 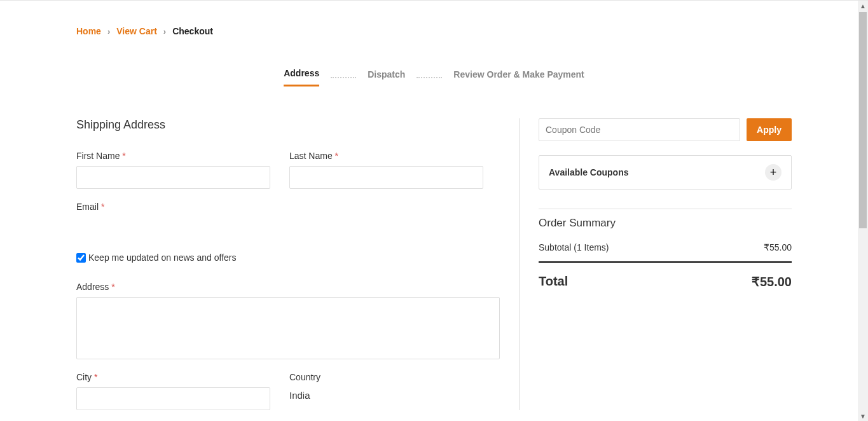 What do you see at coordinates (173, 399) in the screenshot?
I see `city-input` at bounding box center [173, 399].